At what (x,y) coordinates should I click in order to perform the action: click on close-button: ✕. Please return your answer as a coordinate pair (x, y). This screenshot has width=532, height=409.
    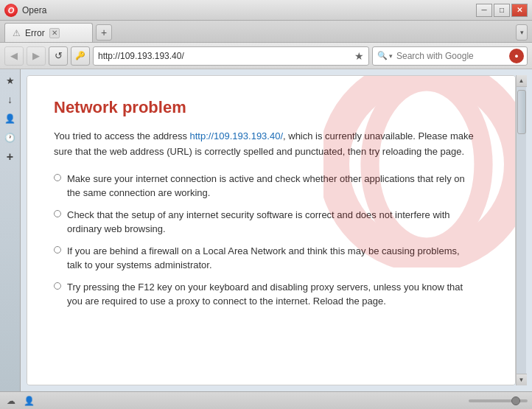
    Looking at the image, I should click on (519, 10).